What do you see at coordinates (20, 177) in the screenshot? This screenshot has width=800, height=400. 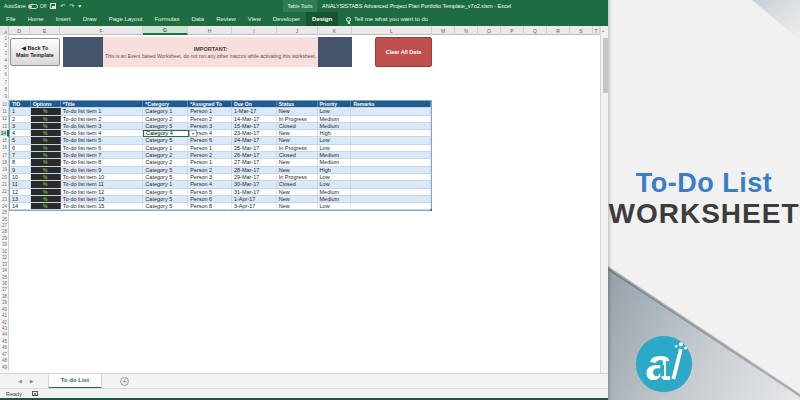 I see `table-cell: 10` at bounding box center [20, 177].